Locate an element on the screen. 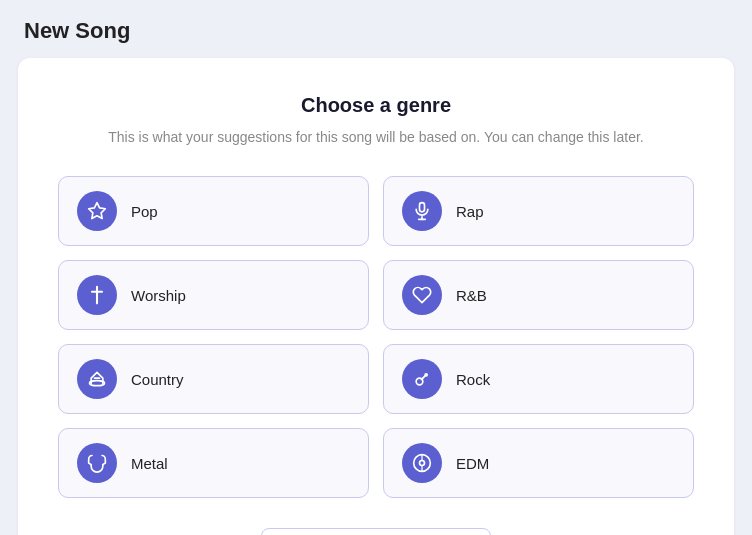 The width and height of the screenshot is (752, 535). disc-icon is located at coordinates (422, 463).